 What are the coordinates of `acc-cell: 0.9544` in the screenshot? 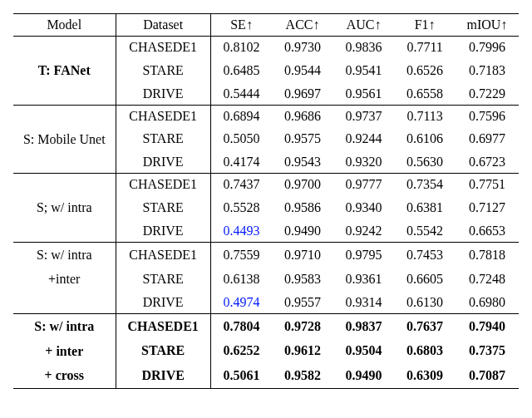 It's located at (303, 71).